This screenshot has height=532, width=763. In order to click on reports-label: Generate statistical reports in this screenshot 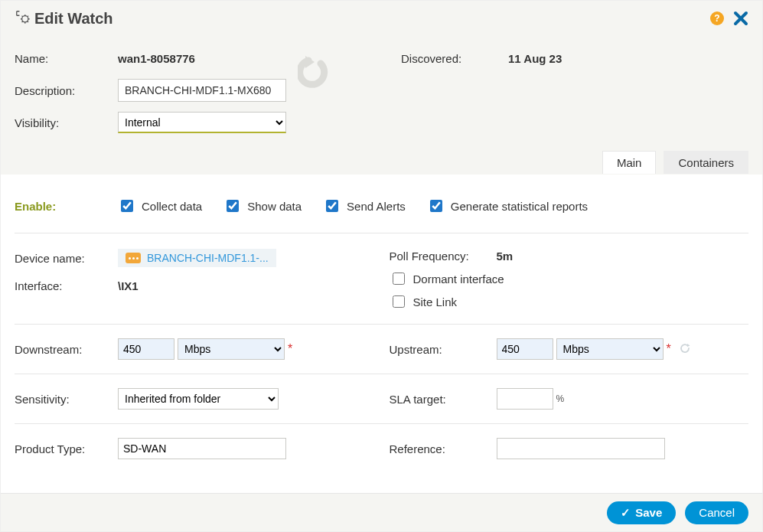, I will do `click(519, 207)`.